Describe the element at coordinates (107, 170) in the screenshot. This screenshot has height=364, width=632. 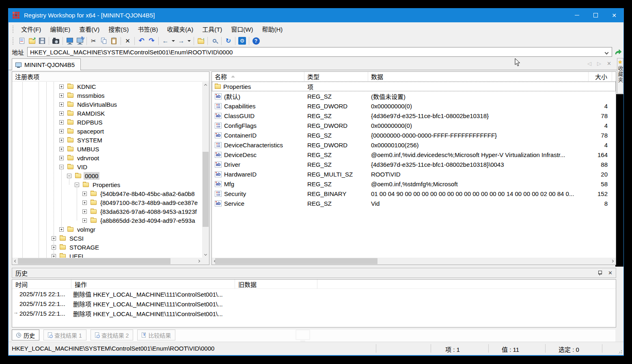
I see `registry-tree: KDNIC mssmbios NdisVirtualBus RAMDISK RD…` at that location.